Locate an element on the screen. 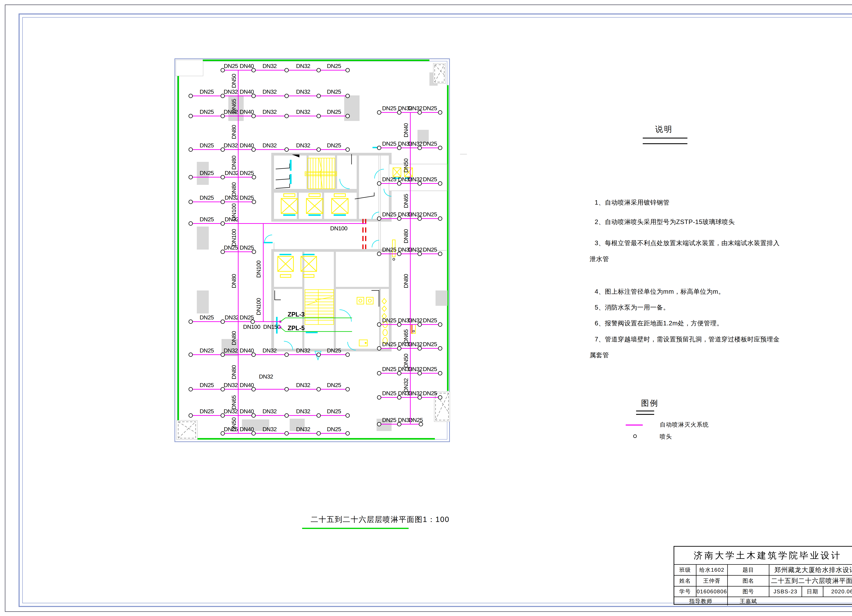 This screenshot has width=852, height=616. student-id-value: 20160608068 is located at coordinates (712, 591).